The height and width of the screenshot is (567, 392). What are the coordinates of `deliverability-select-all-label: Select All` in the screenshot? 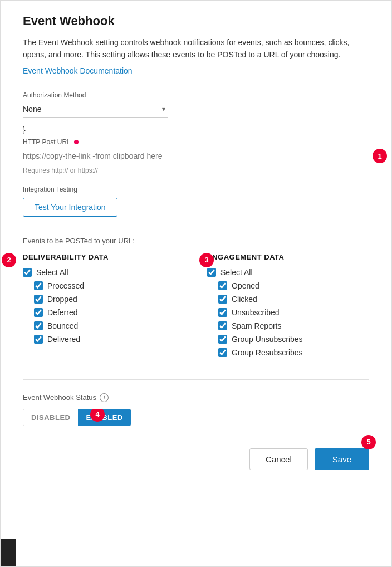 It's located at (52, 272).